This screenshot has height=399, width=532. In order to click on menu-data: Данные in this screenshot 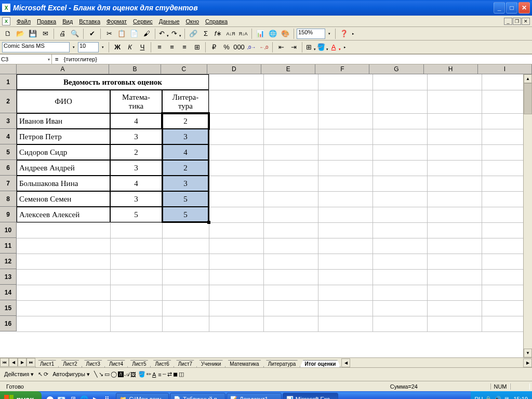, I will do `click(169, 21)`.